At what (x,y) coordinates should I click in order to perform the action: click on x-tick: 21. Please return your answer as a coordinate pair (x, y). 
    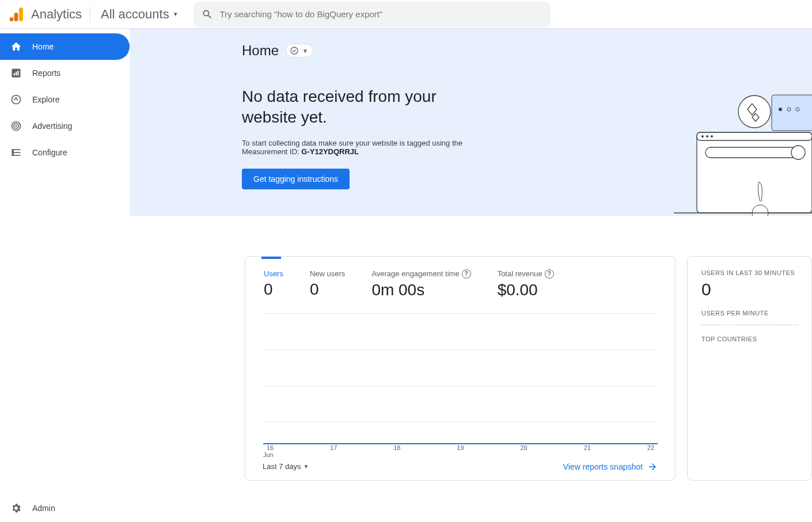
    Looking at the image, I should click on (587, 448).